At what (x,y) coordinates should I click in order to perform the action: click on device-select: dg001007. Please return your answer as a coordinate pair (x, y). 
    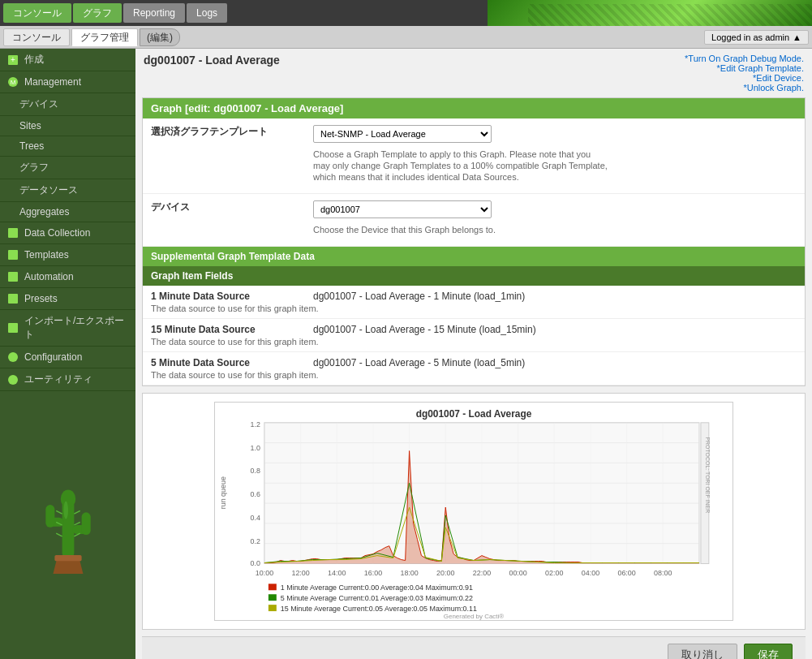
    Looking at the image, I should click on (402, 209).